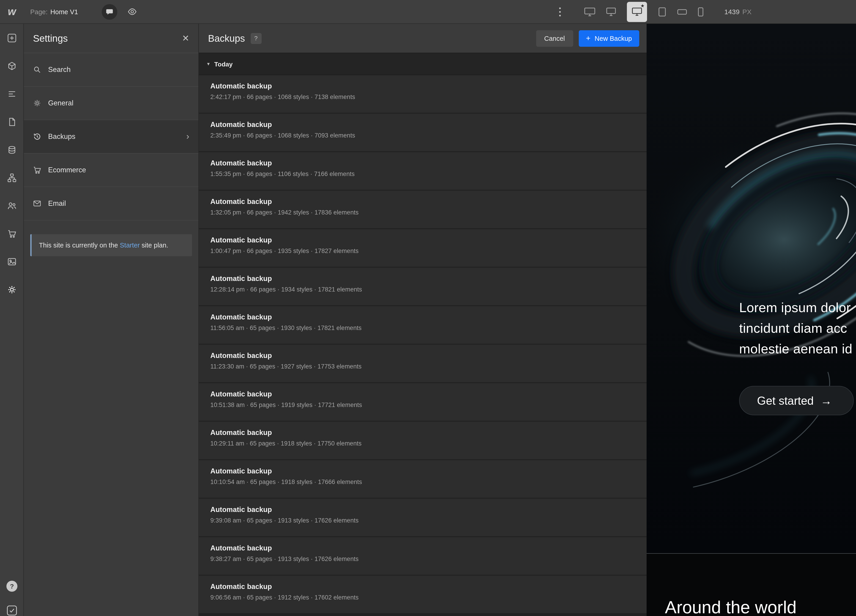 The height and width of the screenshot is (616, 856). Describe the element at coordinates (588, 38) in the screenshot. I see `plus-icon: +` at that location.